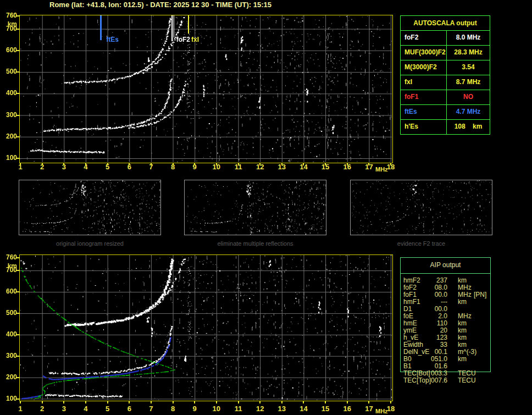  I want to click on autoscala-label: foF2, so click(424, 38).